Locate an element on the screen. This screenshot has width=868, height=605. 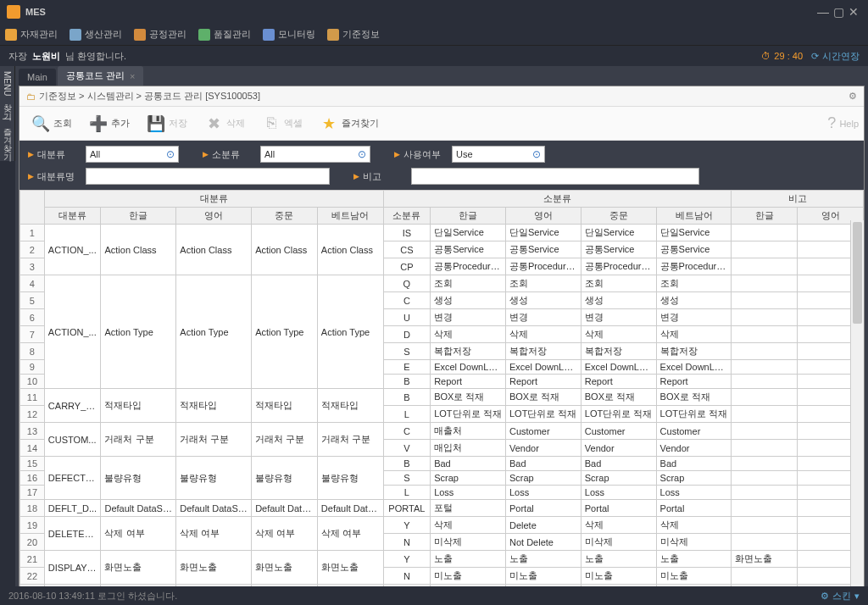
delete-button: ✖삭제 is located at coordinates (225, 124).